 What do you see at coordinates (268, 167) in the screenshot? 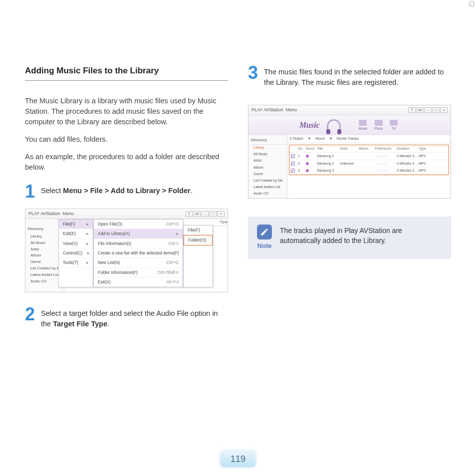
I see `directory-sidebar: Directory Library All Music Artist Album…` at bounding box center [268, 167].